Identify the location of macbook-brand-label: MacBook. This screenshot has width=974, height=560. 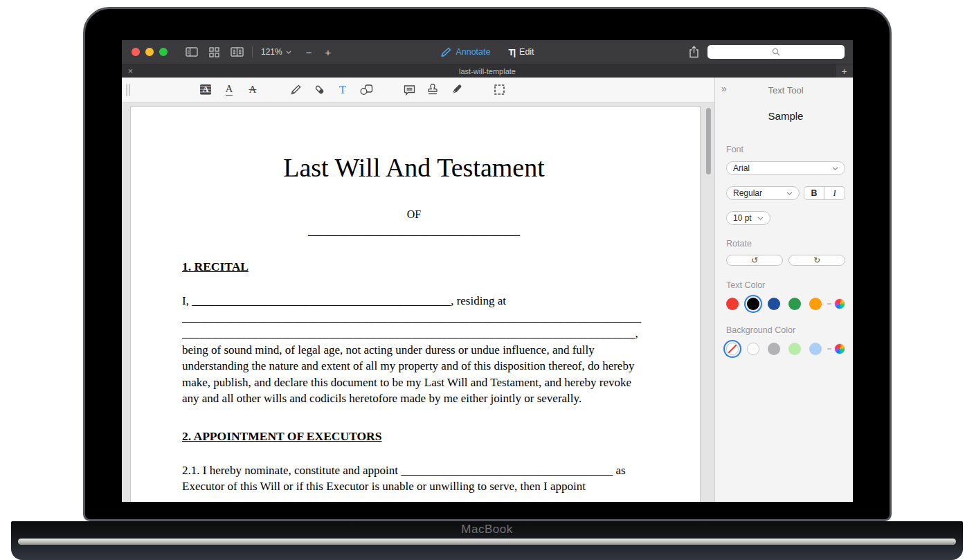
(487, 529).